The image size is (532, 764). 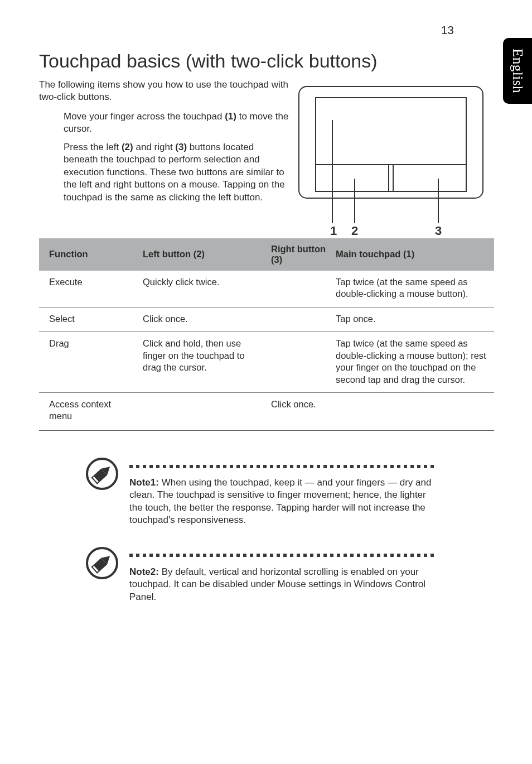 What do you see at coordinates (333, 230) in the screenshot?
I see `diagram-label-1: 1` at bounding box center [333, 230].